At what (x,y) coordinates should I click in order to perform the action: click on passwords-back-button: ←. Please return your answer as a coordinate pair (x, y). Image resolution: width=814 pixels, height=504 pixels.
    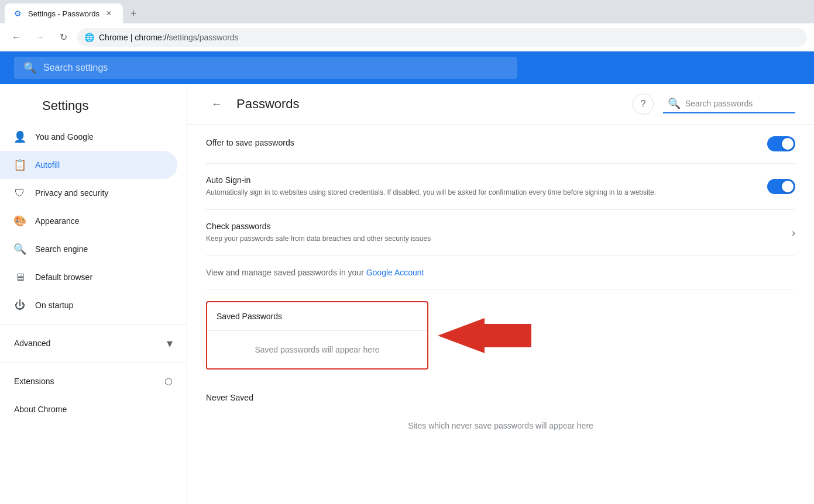
    Looking at the image, I should click on (217, 104).